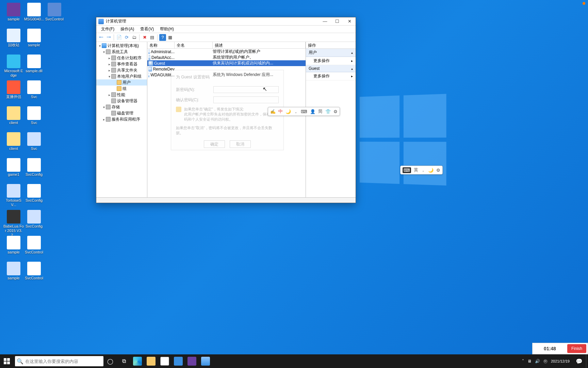  What do you see at coordinates (64, 361) in the screenshot?
I see `search-input` at bounding box center [64, 361].